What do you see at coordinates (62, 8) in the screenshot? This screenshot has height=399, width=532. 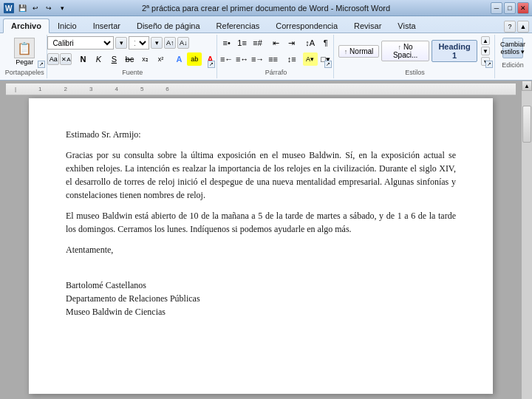 I see `quick-access-dropdown: ▾` at bounding box center [62, 8].